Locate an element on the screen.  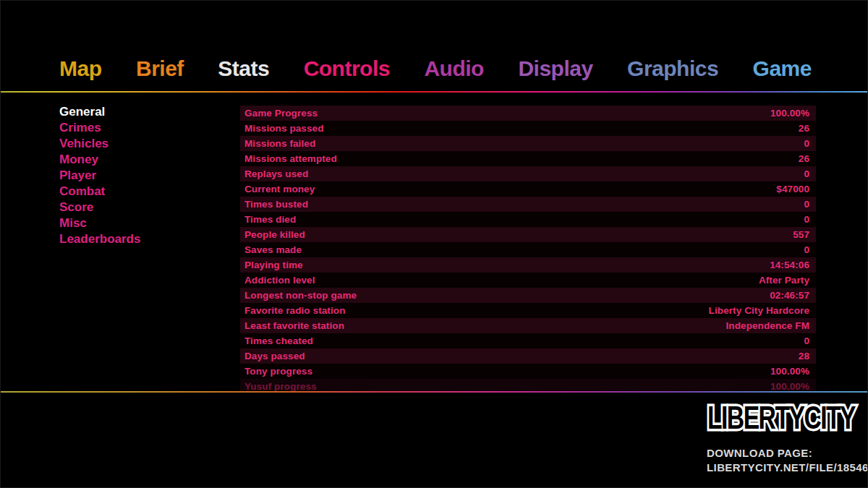
sidebar-item-crimes: Crimes is located at coordinates (100, 128).